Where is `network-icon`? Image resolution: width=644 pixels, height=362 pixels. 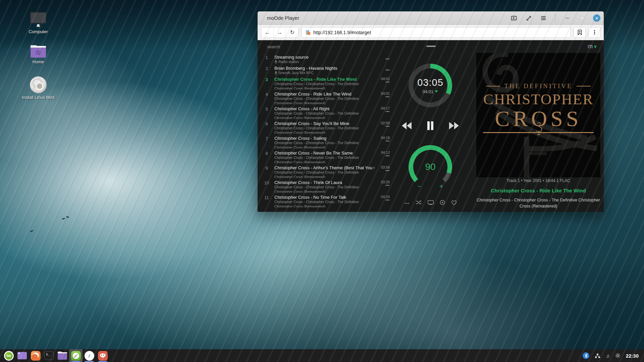 network-icon is located at coordinates (598, 356).